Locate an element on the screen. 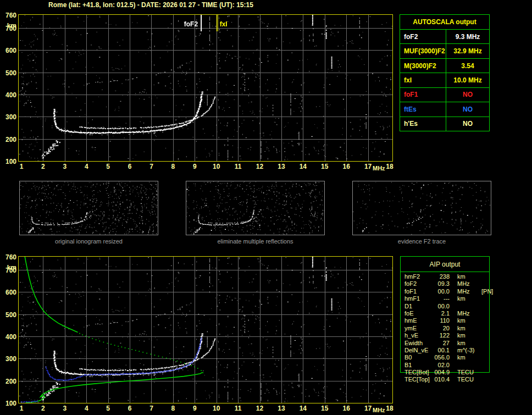  y-tick-label: 100 is located at coordinates (8, 162).